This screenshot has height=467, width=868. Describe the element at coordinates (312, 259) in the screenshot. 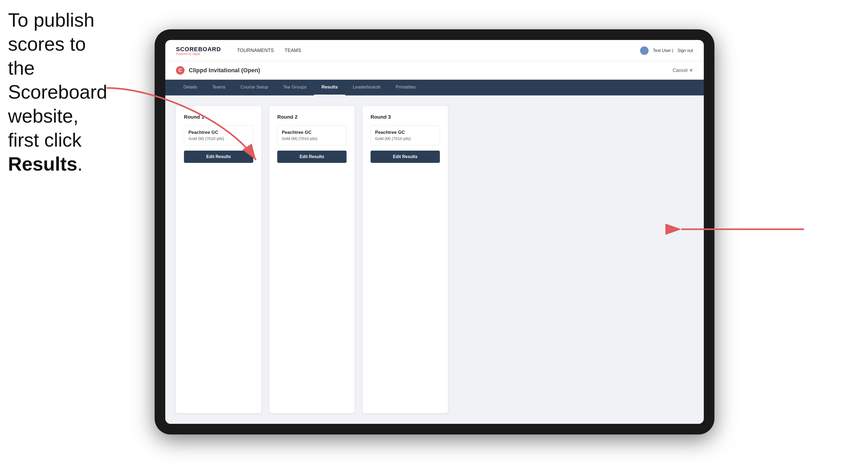

I see `round-2-card: Round 2 Peachtree GC Gold (M) (7010 yds)…` at that location.